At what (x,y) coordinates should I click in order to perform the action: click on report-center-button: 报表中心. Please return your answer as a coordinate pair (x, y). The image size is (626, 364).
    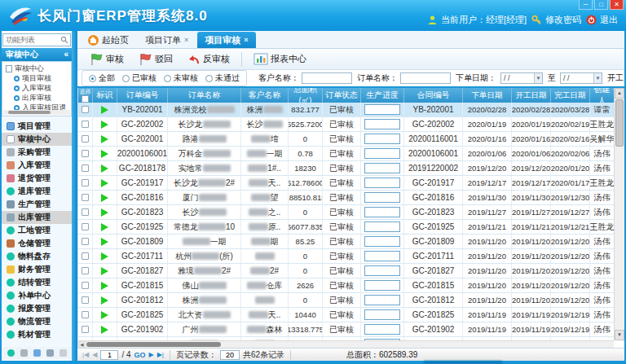
    Looking at the image, I should click on (280, 59).